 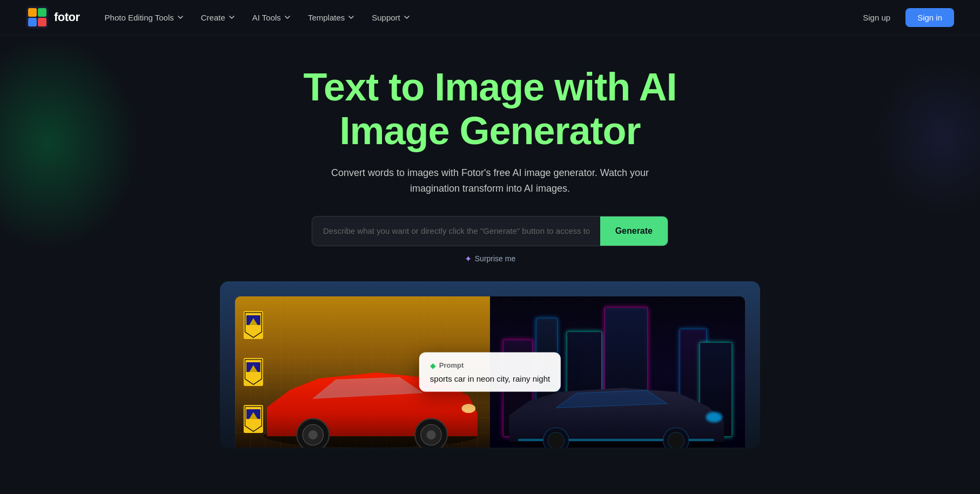 I want to click on ferrari-shield-svg, so click(x=253, y=325).